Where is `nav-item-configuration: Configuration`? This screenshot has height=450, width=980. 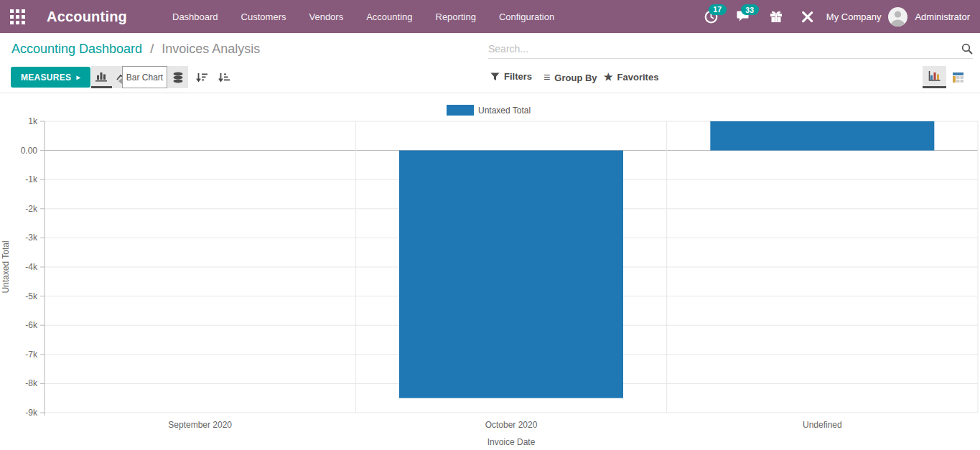
nav-item-configuration: Configuration is located at coordinates (527, 17).